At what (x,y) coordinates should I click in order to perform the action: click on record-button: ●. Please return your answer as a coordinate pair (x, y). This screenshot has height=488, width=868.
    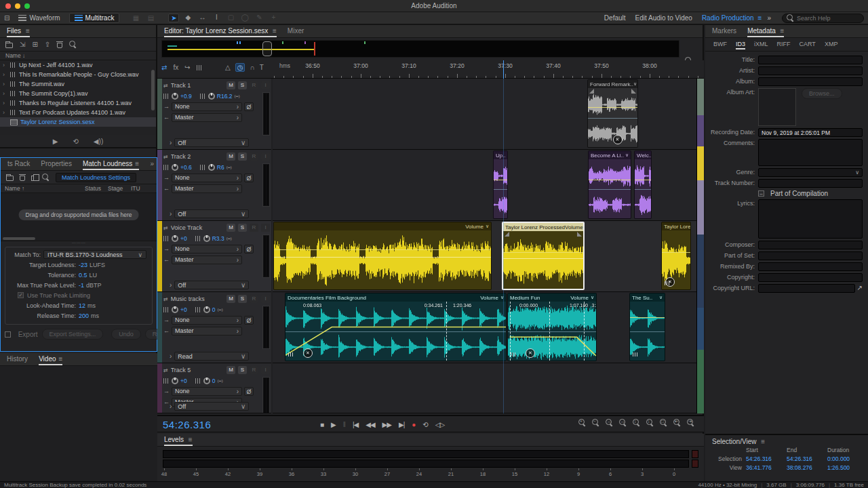
    Looking at the image, I should click on (414, 424).